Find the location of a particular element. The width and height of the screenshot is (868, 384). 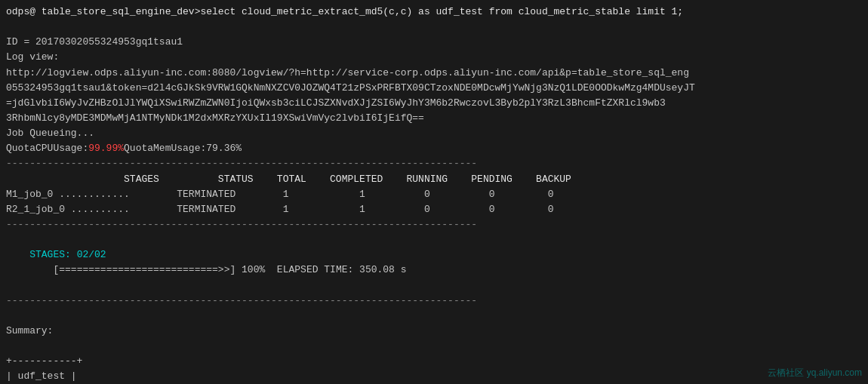

token-line-3: 3RhbmNlcy8yMDE3MDMwMjA1NTMyNDk1M2dxMXRzY… is located at coordinates (434, 118).